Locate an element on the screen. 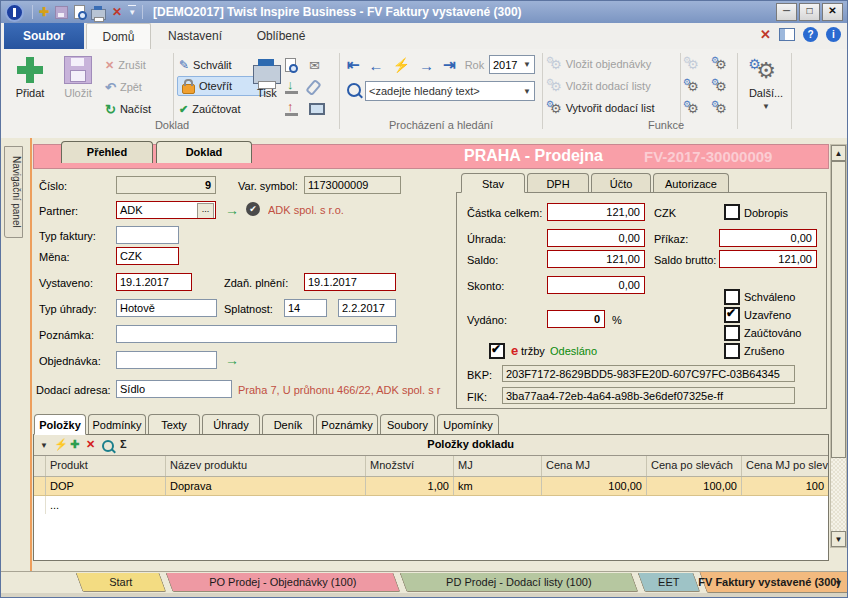  zruseno-checkbox is located at coordinates (732, 351).